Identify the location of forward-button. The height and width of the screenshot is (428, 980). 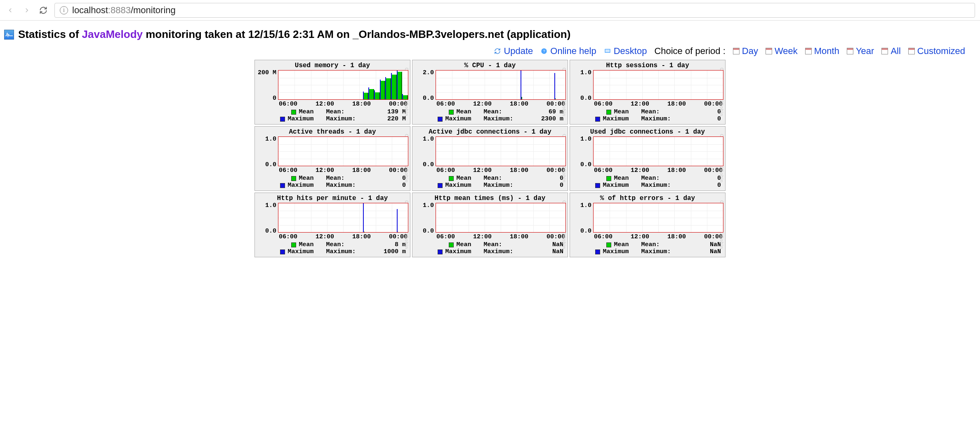
(27, 10).